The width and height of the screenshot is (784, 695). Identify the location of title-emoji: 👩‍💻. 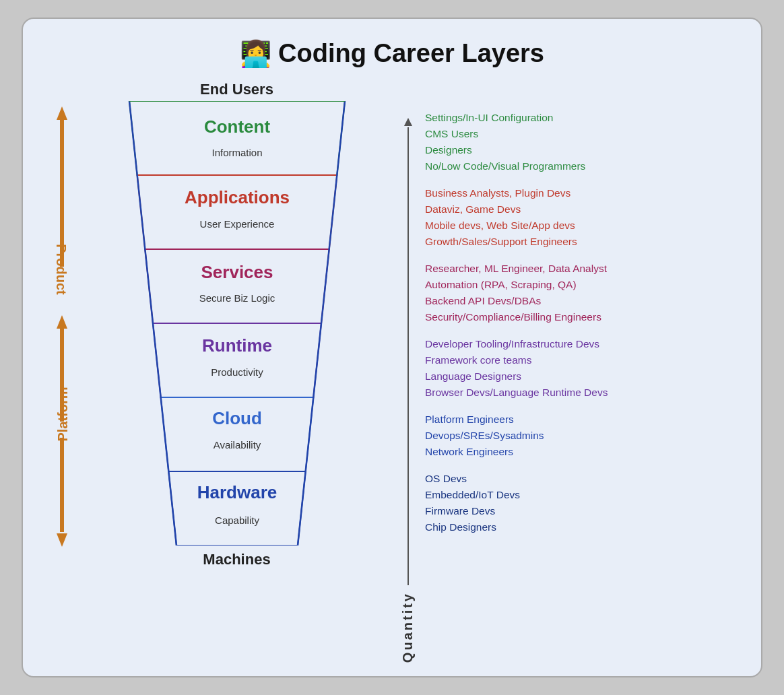
(256, 54).